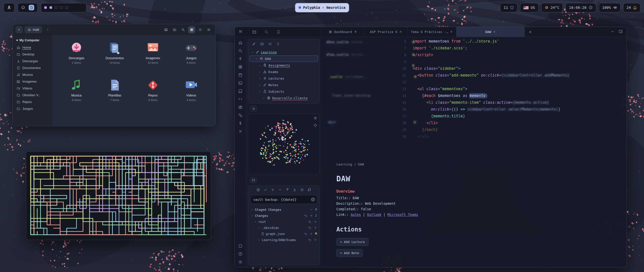  What do you see at coordinates (450, 164) in the screenshot?
I see `note-breadcrumb: Learning / DAW` at bounding box center [450, 164].